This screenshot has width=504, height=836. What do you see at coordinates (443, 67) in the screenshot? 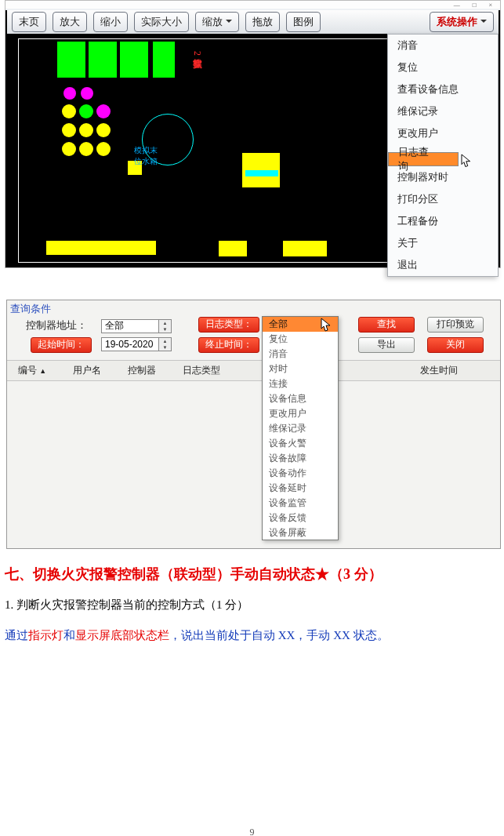
I see `menu-item-reset: 复位` at bounding box center [443, 67].